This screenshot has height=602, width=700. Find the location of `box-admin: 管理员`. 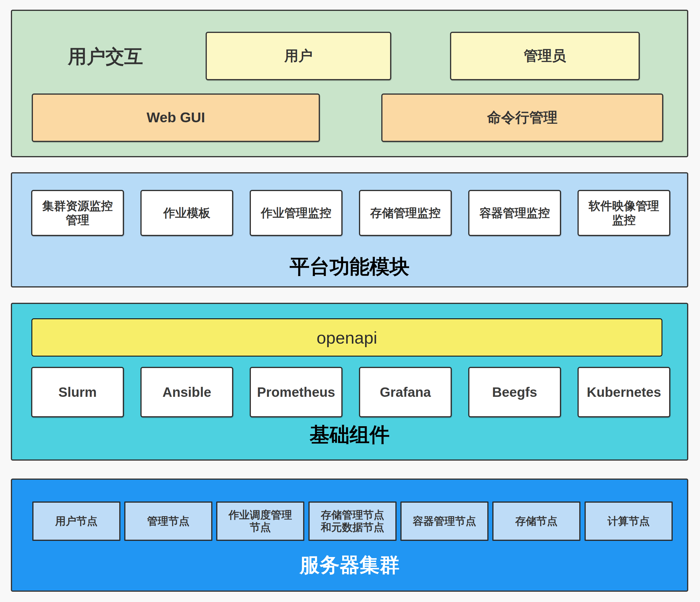

box-admin: 管理员 is located at coordinates (545, 56).